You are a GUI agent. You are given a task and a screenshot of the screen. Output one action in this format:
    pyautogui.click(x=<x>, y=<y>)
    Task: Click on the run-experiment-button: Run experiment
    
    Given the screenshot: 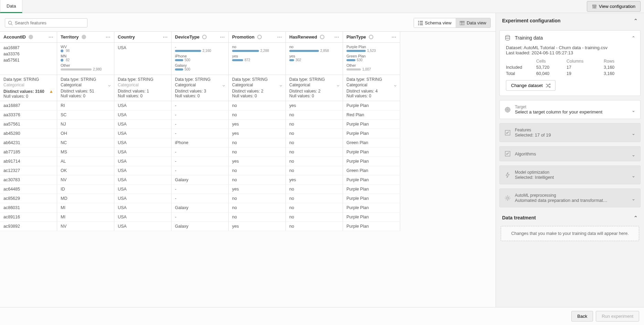 What is the action you would take?
    pyautogui.click(x=617, y=316)
    